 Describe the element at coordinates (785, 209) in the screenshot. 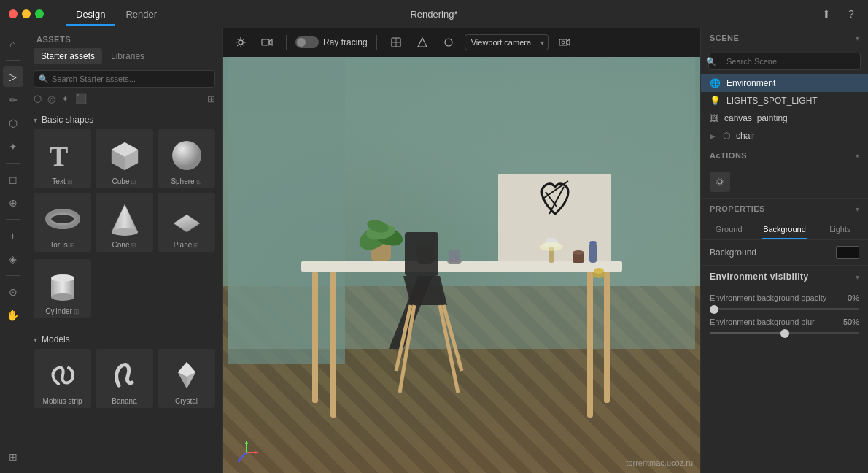

I see `properties-section-header: PROPERTIES ▾` at that location.